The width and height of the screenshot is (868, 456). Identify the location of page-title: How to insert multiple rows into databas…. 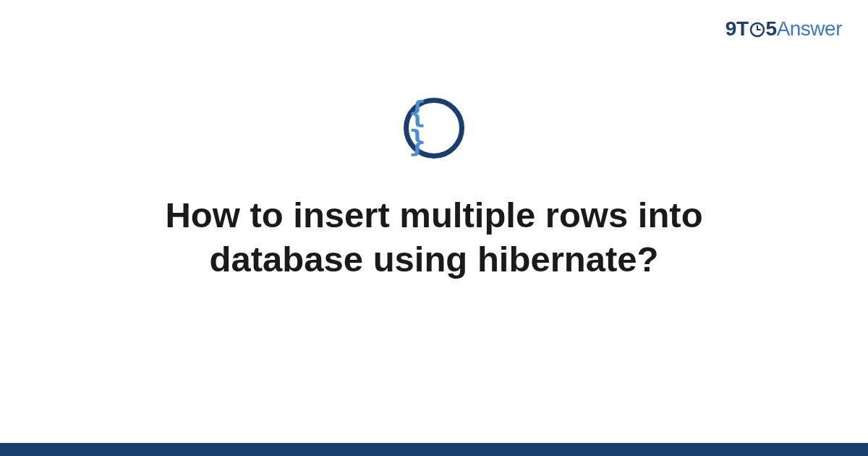
(434, 237).